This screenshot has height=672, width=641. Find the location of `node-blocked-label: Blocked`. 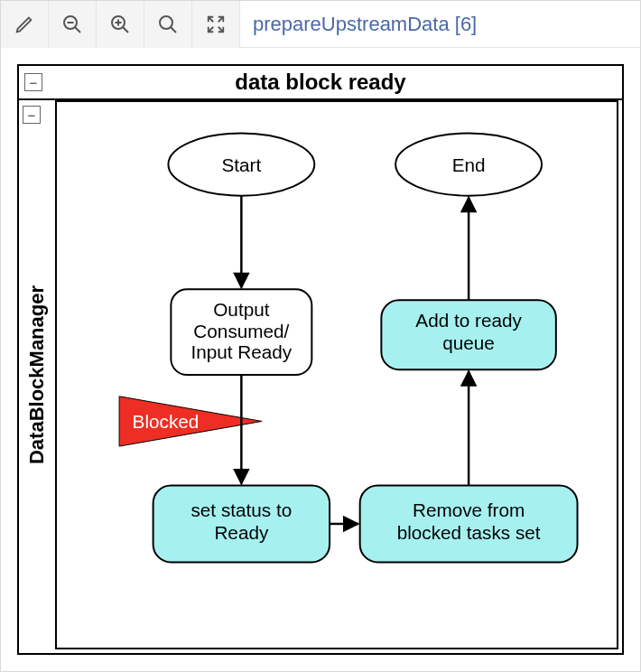

node-blocked-label: Blocked is located at coordinates (166, 421).